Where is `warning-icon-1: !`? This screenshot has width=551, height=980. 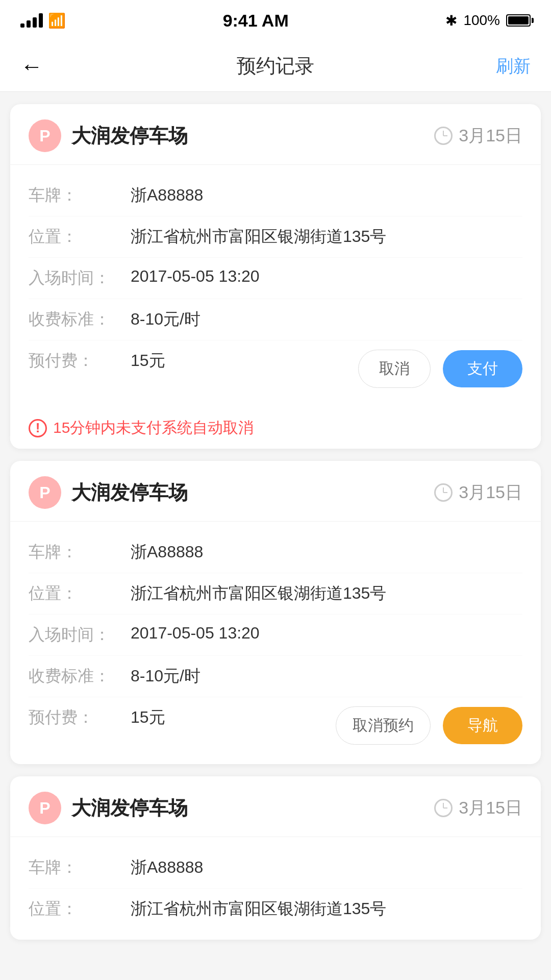 warning-icon-1: ! is located at coordinates (38, 428).